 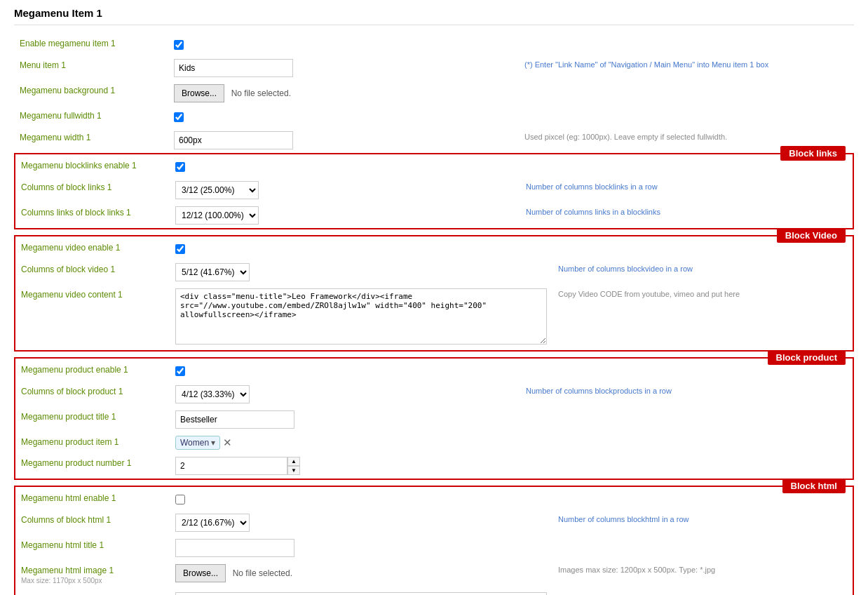 I want to click on label-html-enable: Megamenu html enable 1, so click(x=93, y=500).